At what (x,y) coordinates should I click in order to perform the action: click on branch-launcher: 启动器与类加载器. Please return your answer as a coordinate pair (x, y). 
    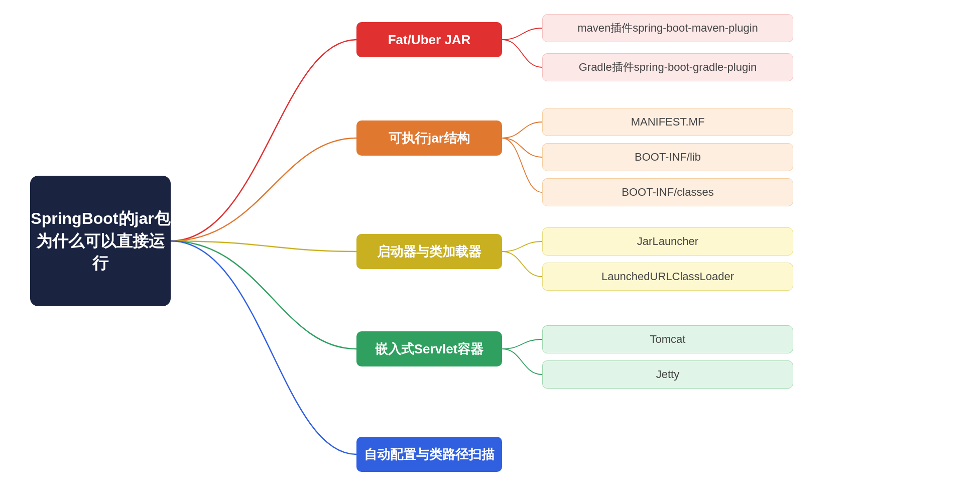
    Looking at the image, I should click on (429, 252).